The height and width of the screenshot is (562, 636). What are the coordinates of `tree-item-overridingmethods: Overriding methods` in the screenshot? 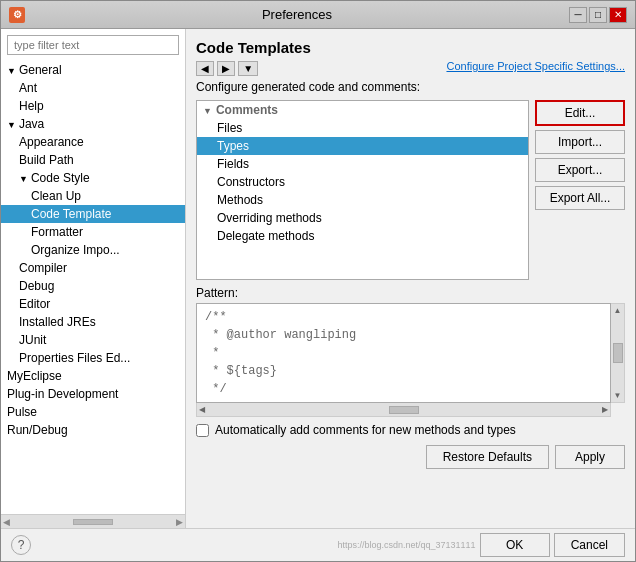 It's located at (362, 218).